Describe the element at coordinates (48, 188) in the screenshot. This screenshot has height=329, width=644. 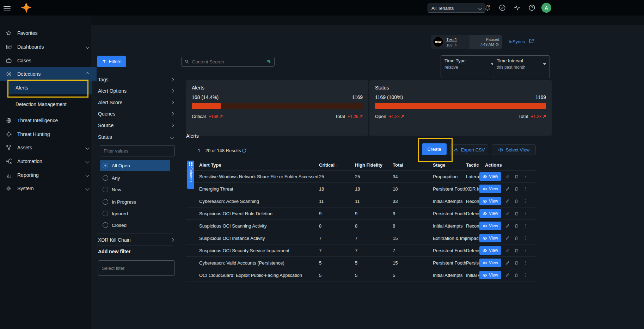
I see `sidebar-item-system: System` at that location.